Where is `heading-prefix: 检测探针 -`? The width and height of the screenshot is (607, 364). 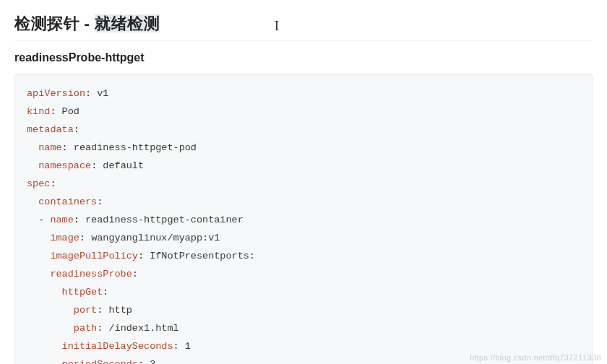
heading-prefix: 检测探针 - is located at coordinates (55, 23).